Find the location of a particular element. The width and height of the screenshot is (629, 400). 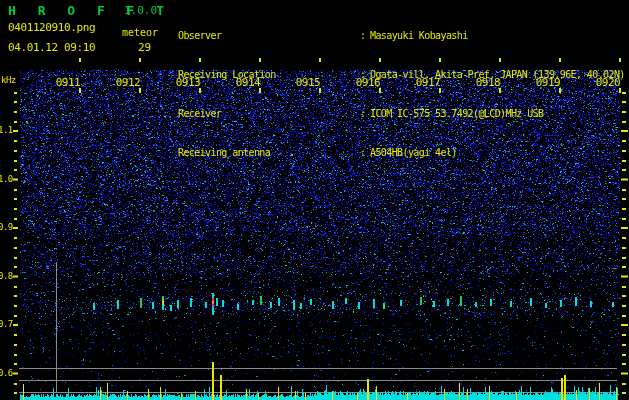

info-label: Observer is located at coordinates (269, 36).